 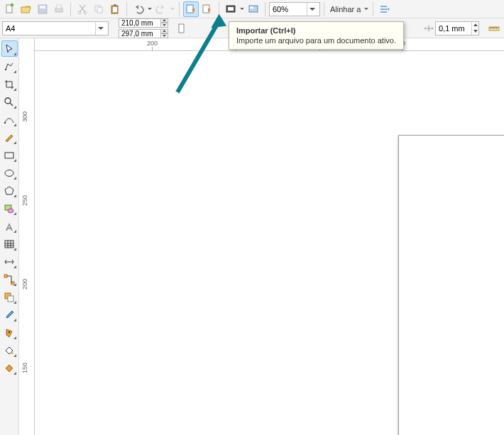 What do you see at coordinates (317, 31) in the screenshot?
I see `tooltip-title: Importar (Ctrl+I)` at bounding box center [317, 31].